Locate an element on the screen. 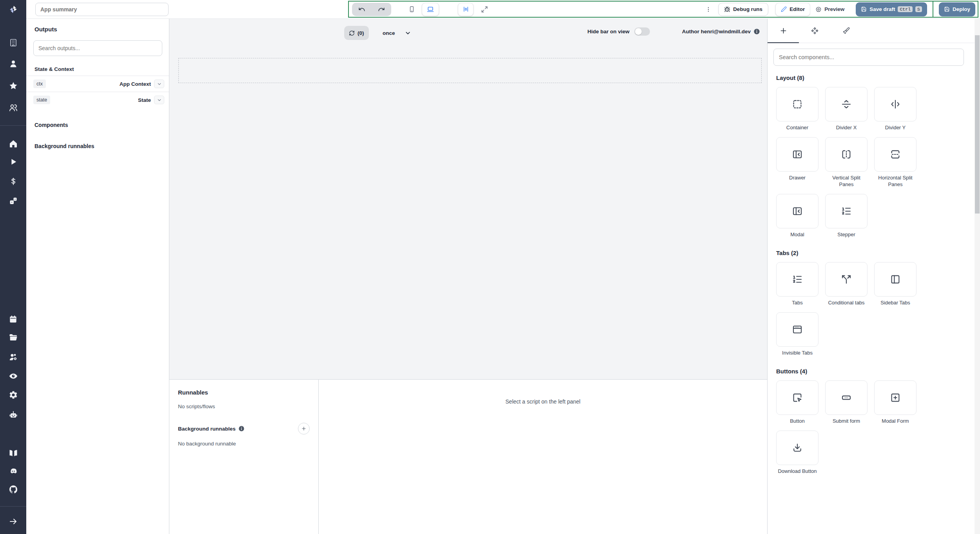 The height and width of the screenshot is (534, 980). refresh-button: (0) is located at coordinates (357, 33).